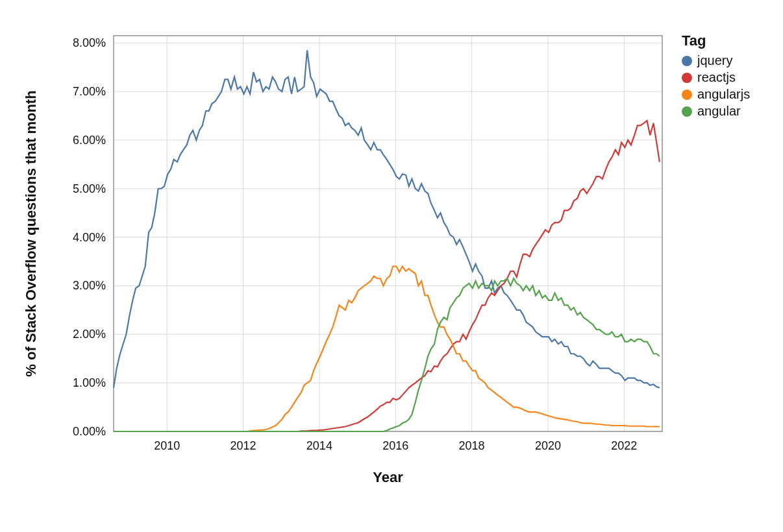 The width and height of the screenshot is (783, 532). I want to click on legend-item-reactjs: reactjs, so click(709, 77).